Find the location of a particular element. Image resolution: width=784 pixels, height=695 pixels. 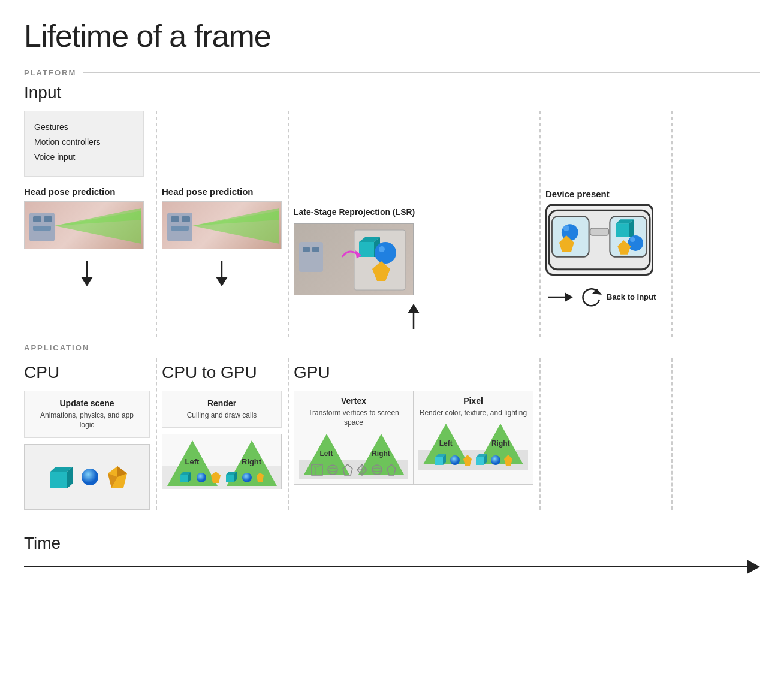

pixel-title: Pixel is located at coordinates (474, 401).